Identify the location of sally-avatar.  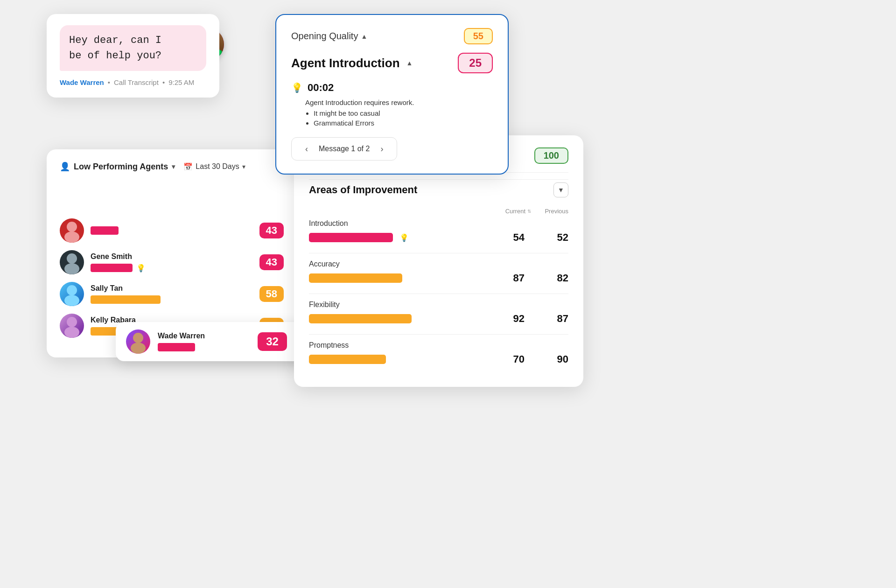
(72, 294).